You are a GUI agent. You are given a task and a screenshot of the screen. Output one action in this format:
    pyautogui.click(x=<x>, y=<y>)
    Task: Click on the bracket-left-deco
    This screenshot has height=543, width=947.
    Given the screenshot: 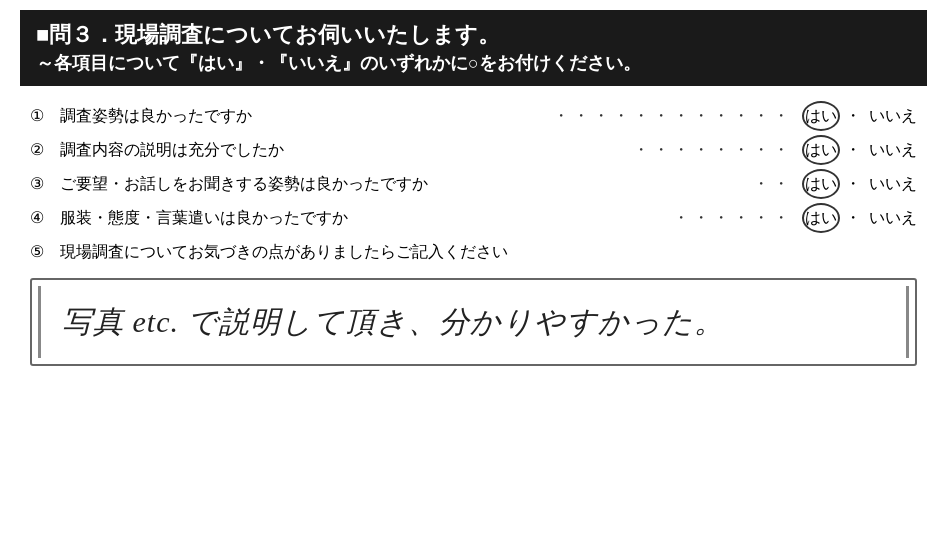 What is the action you would take?
    pyautogui.click(x=40, y=322)
    